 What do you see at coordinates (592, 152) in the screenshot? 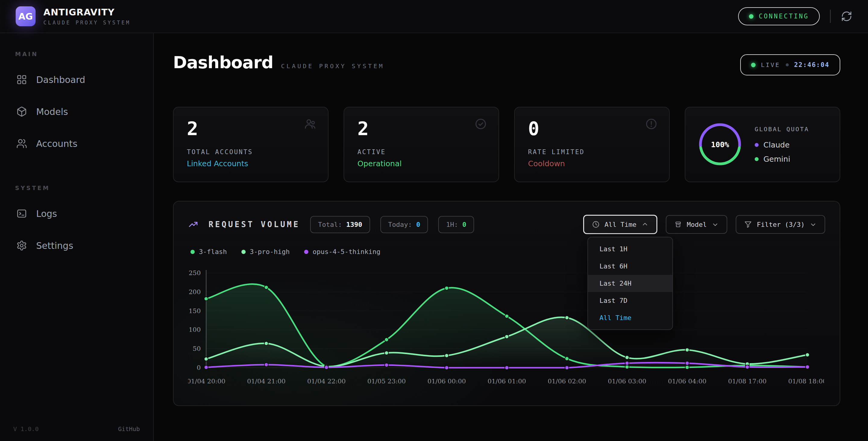
I see `stat-label: RATE LIMITED` at bounding box center [592, 152].